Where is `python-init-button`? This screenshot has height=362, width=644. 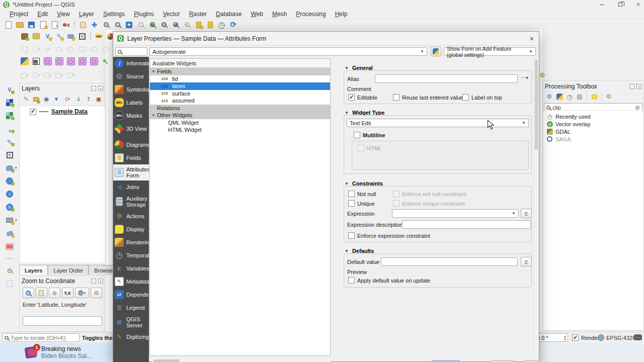
python-init-button is located at coordinates (436, 51).